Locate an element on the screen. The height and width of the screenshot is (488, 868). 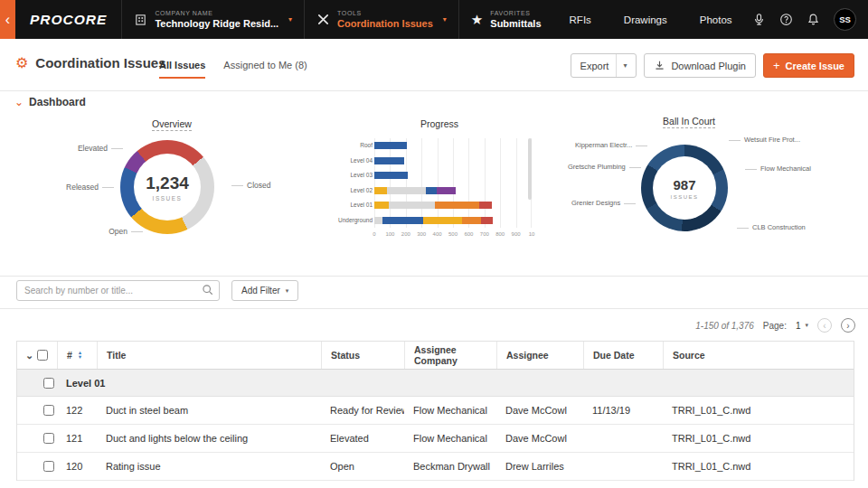
page-number: 1 is located at coordinates (798, 325).